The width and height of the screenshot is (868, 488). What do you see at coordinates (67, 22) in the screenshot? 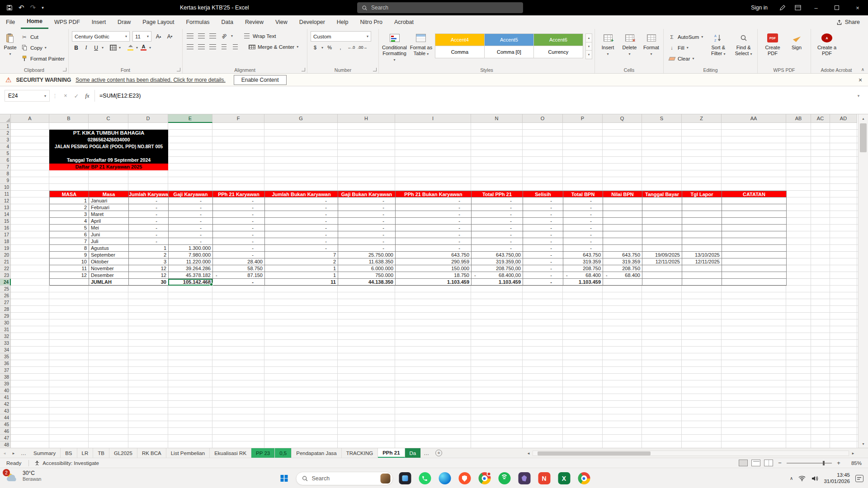
I see `menu-tab-wps-pdf: WPS PDF` at bounding box center [67, 22].